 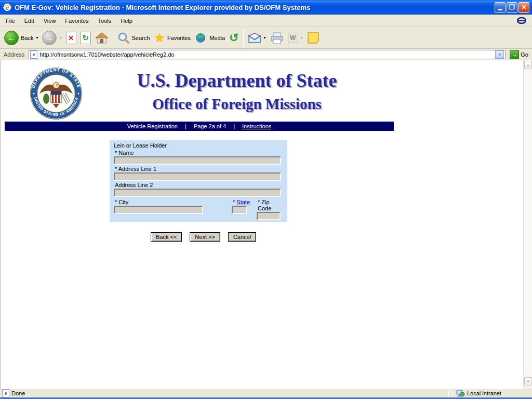 I want to click on refresh-icon: ↻, so click(x=86, y=38).